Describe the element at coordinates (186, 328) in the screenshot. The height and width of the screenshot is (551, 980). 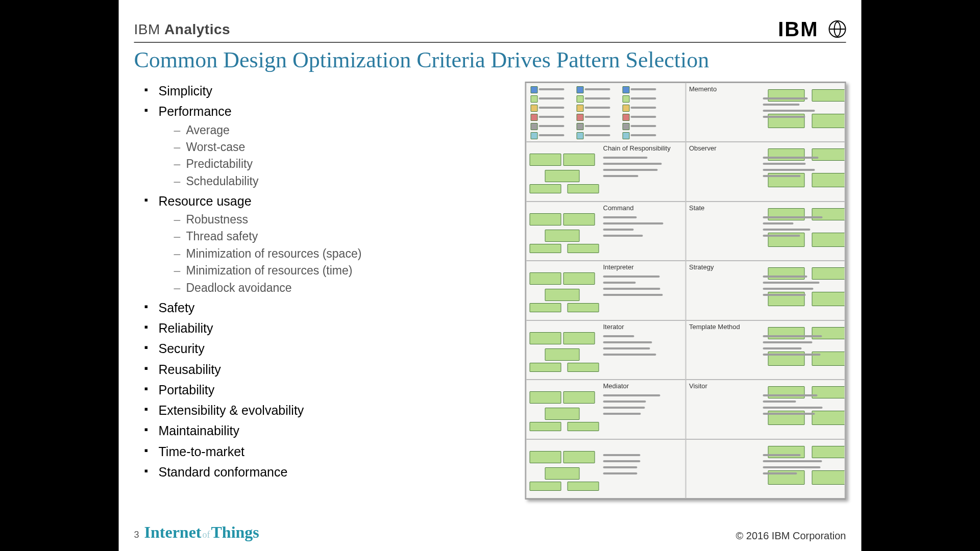
I see `bullet-item-label: Reliability` at that location.